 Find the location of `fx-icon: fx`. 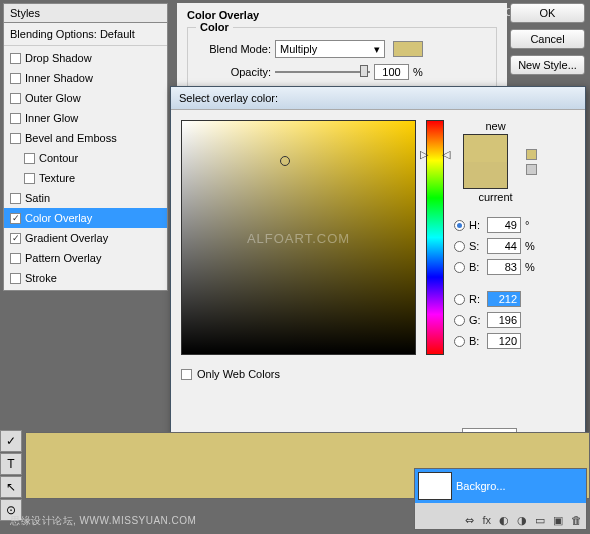

fx-icon: fx is located at coordinates (486, 520).